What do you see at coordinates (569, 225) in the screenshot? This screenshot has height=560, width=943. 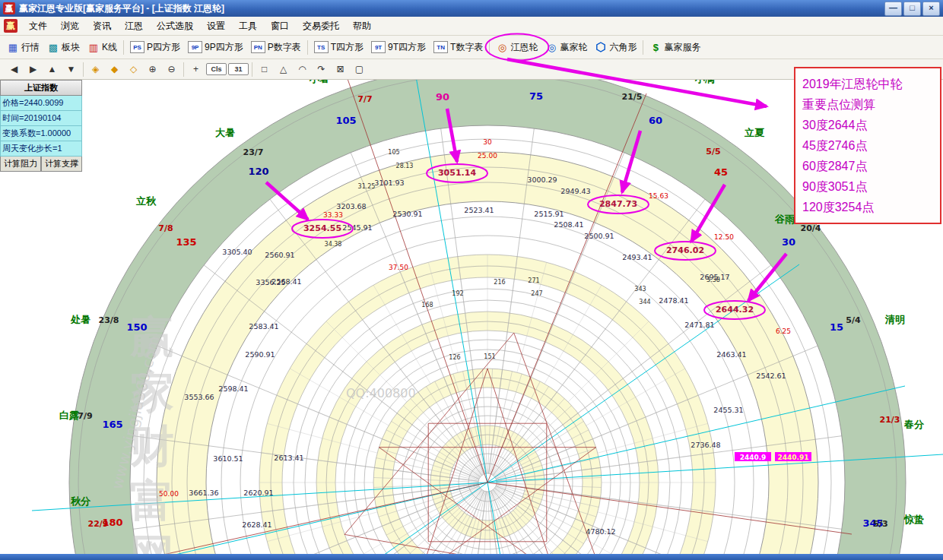 I see `wheel-value: 2508.41` at bounding box center [569, 225].